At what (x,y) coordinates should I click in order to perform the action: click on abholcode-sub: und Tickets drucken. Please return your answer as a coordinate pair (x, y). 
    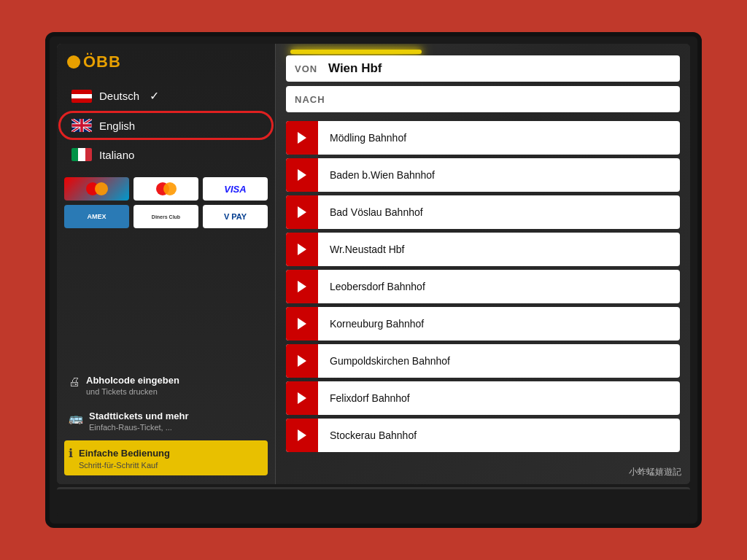
    Looking at the image, I should click on (133, 392).